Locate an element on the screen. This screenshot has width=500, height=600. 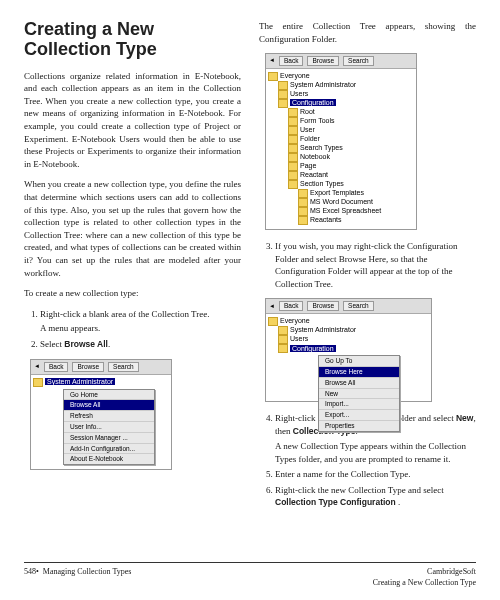
step-5: Enter a name for the Collection Type. is located at coordinates (376, 474).